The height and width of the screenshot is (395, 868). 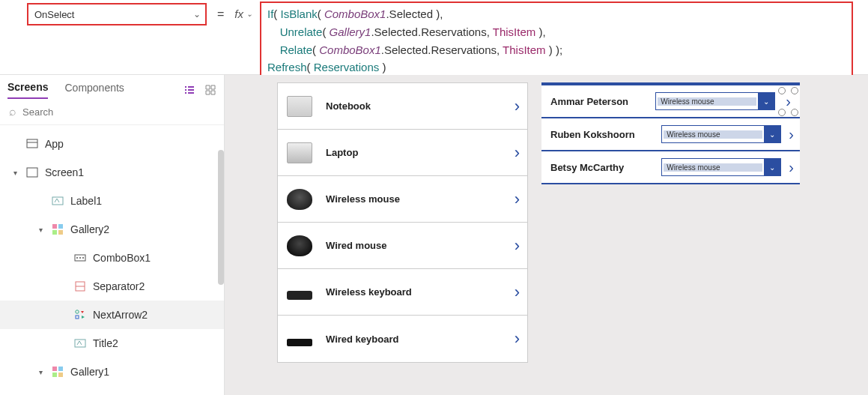 I want to click on gallery2-row: Ammar PetersonWireless mouse⌄›, so click(x=671, y=102).